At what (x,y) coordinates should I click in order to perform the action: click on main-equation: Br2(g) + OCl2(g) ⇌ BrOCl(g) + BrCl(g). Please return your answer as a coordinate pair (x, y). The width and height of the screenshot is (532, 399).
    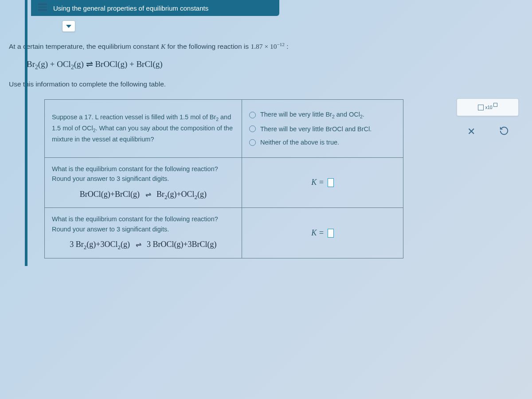
    Looking at the image, I should click on (275, 65).